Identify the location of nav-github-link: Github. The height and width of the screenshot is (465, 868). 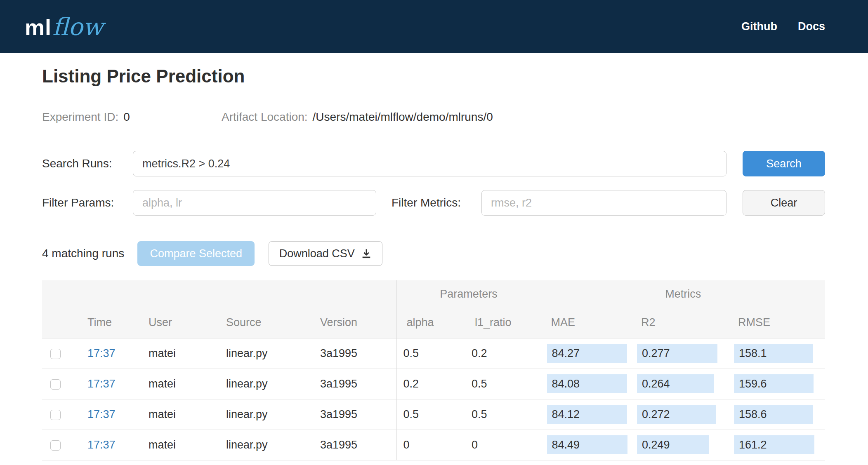
(759, 26).